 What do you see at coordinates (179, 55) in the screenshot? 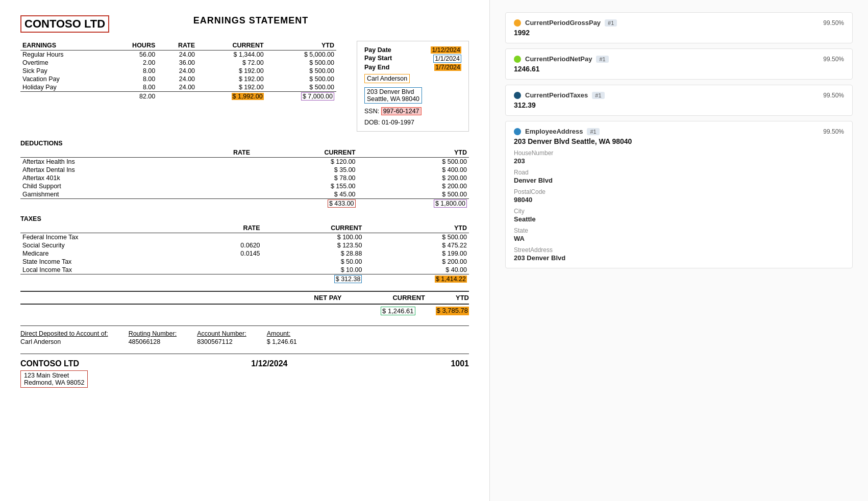
I see `table-row: Regular Hours 56.00 24.00 $ 1,344.00 $ 5…` at bounding box center [179, 55].